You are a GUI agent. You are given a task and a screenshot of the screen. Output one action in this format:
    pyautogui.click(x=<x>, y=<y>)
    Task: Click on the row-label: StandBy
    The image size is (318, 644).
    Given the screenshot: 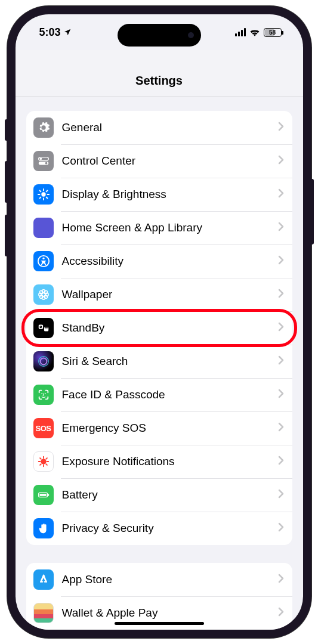 What is the action you would take?
    pyautogui.click(x=170, y=328)
    